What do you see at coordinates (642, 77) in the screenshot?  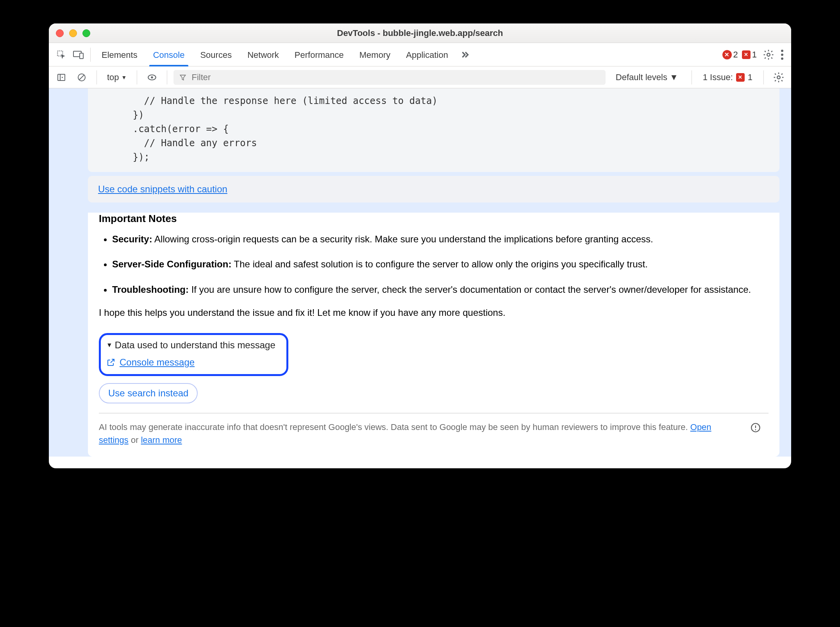 I see `levels-label: Default levels` at bounding box center [642, 77].